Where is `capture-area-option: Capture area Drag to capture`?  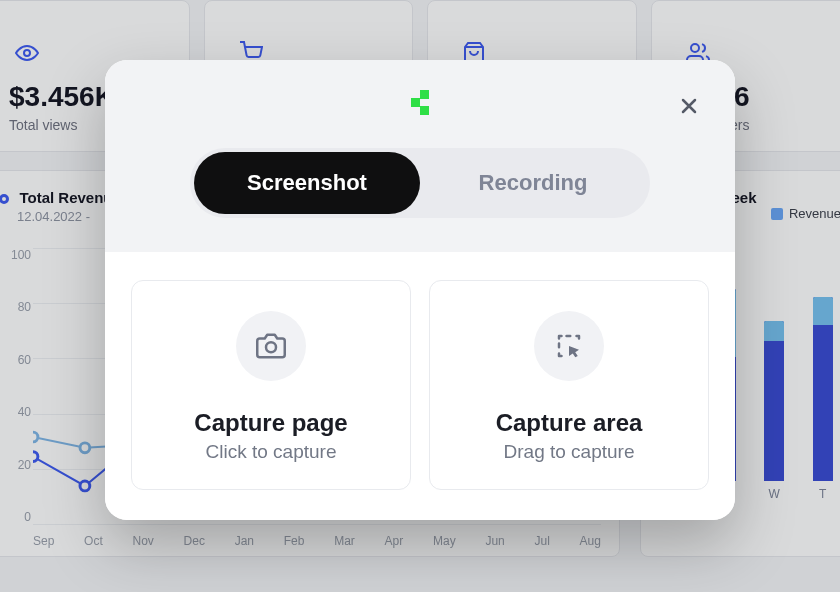
capture-area-option: Capture area Drag to capture is located at coordinates (569, 385).